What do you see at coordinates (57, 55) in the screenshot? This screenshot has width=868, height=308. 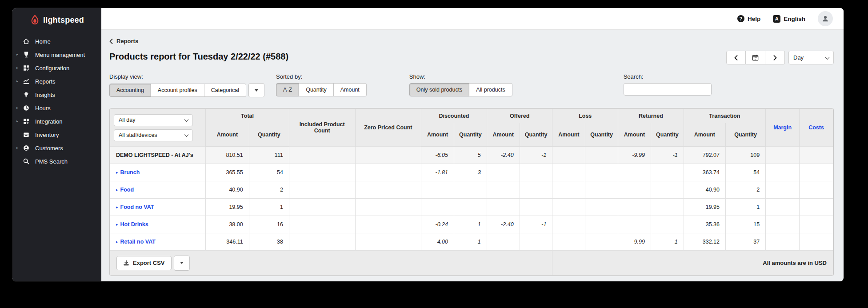 I see `sidebar-item-menu-management: ▸ Menu management` at bounding box center [57, 55].